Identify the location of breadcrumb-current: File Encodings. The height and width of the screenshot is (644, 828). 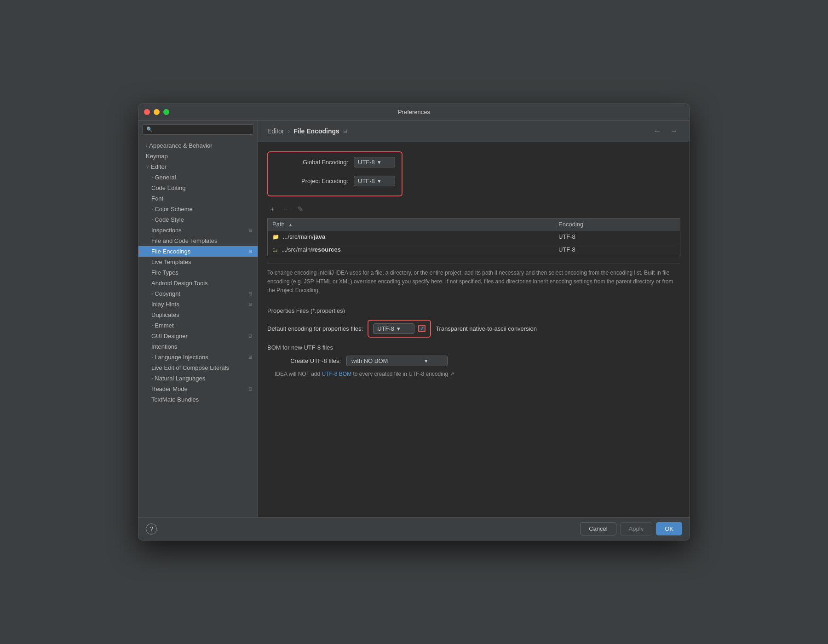
(316, 131).